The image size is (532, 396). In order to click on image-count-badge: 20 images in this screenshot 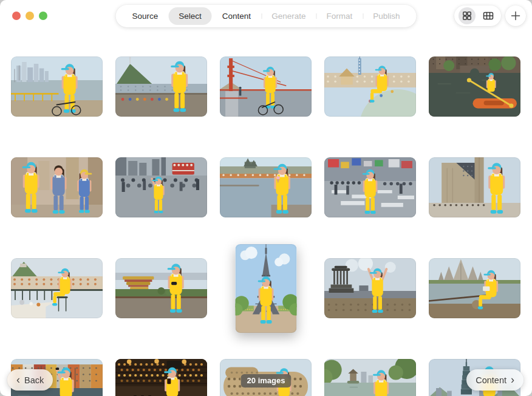, I will do `click(266, 381)`.